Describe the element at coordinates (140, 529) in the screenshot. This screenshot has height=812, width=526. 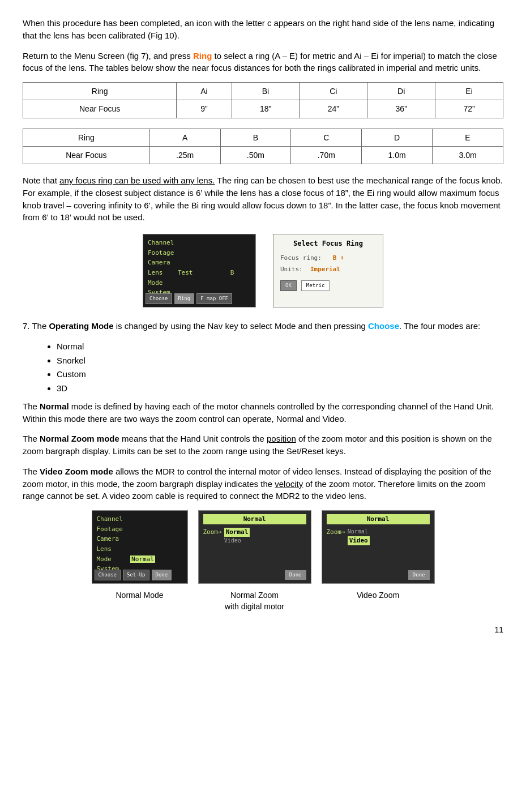
I see `bottom-menu-footage: Footage` at that location.